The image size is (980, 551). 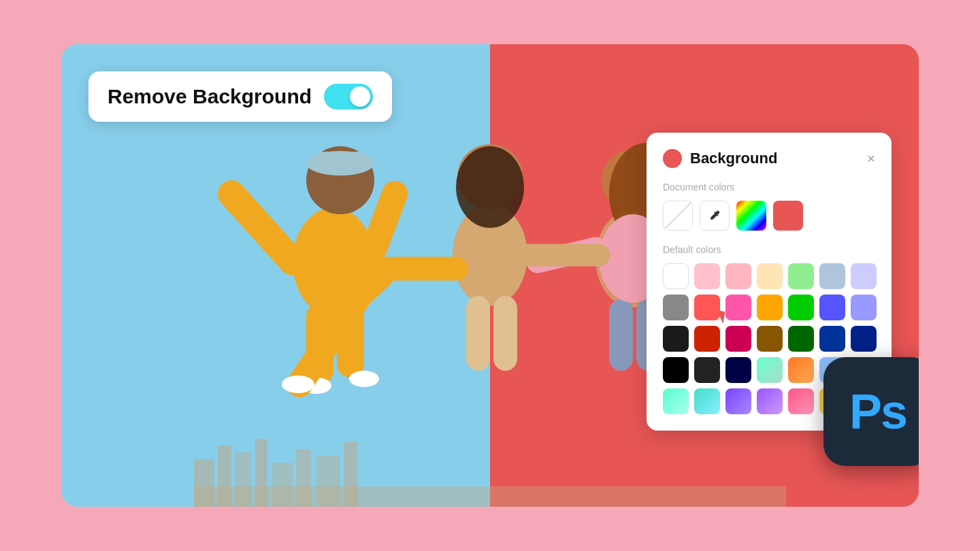 I want to click on panel-header: Background ×, so click(x=769, y=158).